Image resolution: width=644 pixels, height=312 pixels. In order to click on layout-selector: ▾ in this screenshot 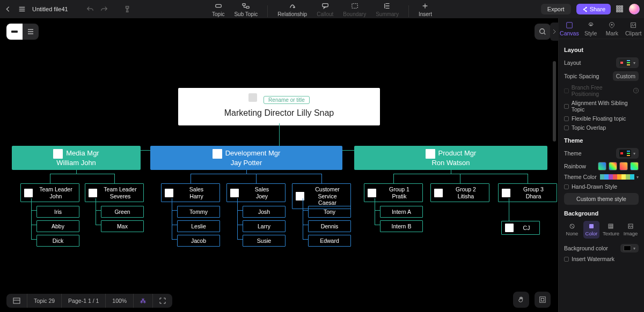, I will do `click(627, 63)`.